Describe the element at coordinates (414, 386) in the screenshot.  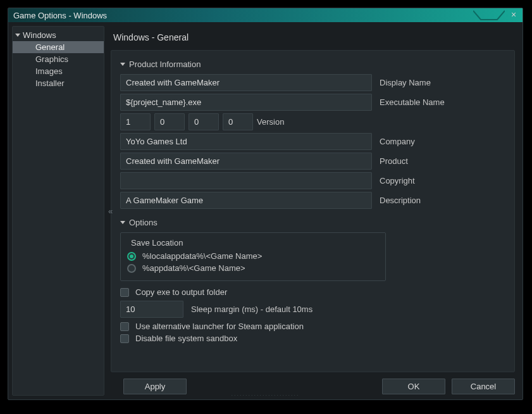
I see `ok-button: OK` at that location.